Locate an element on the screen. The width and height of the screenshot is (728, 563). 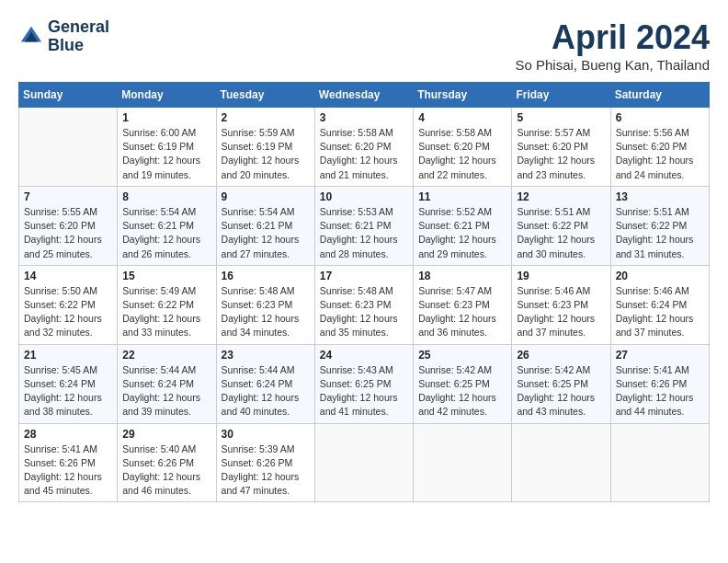
day-number: 7 is located at coordinates (68, 197).